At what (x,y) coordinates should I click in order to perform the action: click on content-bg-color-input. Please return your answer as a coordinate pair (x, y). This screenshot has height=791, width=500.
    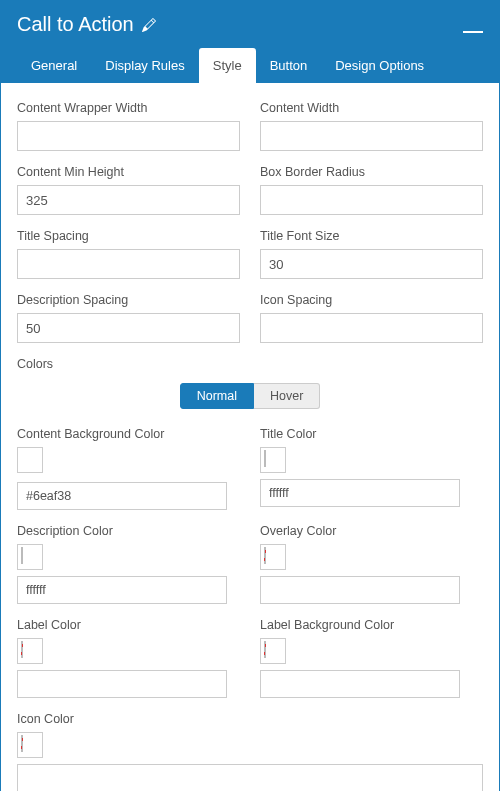
    Looking at the image, I should click on (122, 496).